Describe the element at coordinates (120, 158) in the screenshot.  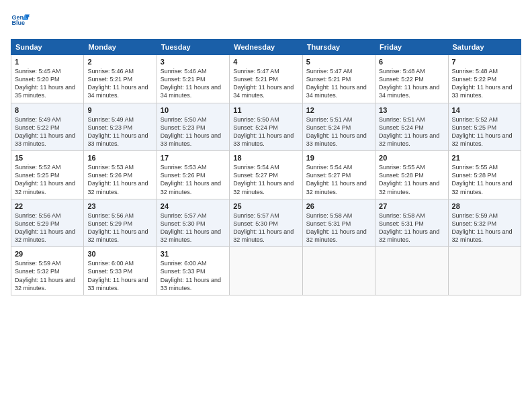
I see `day-number: 16` at that location.